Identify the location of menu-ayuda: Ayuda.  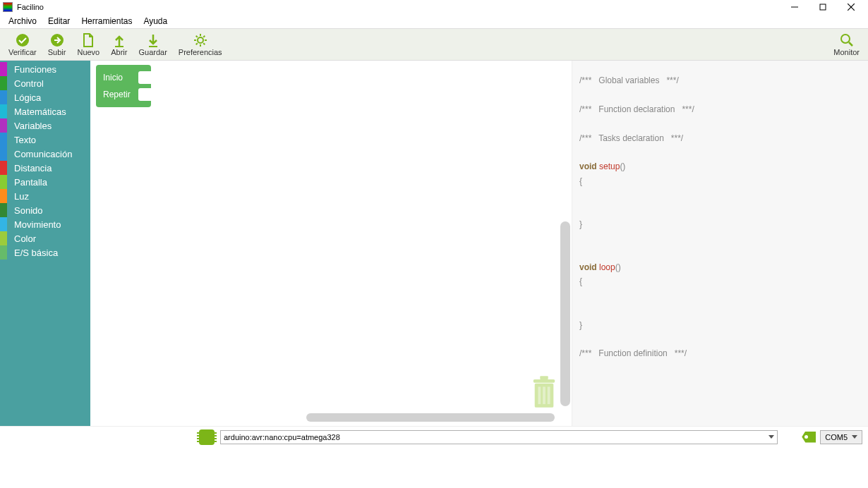
(155, 21).